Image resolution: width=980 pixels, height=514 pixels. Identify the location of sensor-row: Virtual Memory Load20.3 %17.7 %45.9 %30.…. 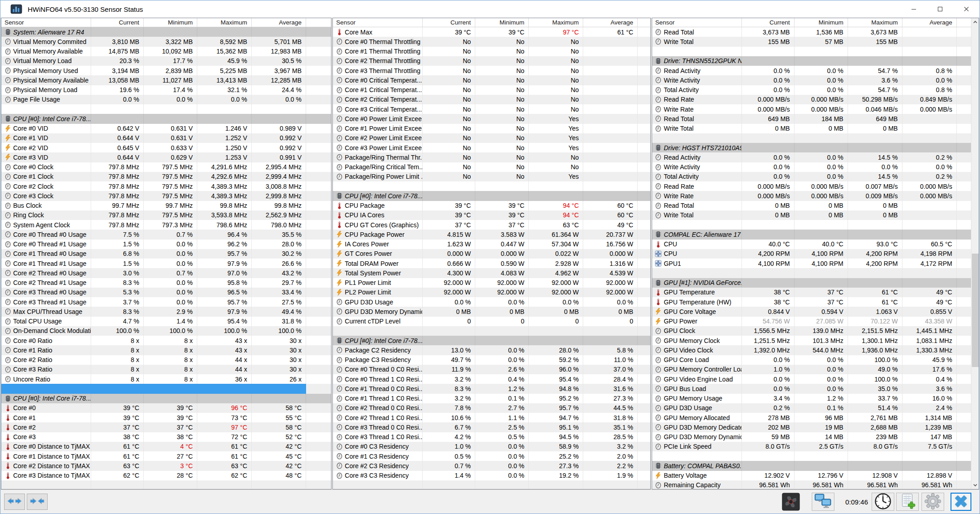
(166, 61).